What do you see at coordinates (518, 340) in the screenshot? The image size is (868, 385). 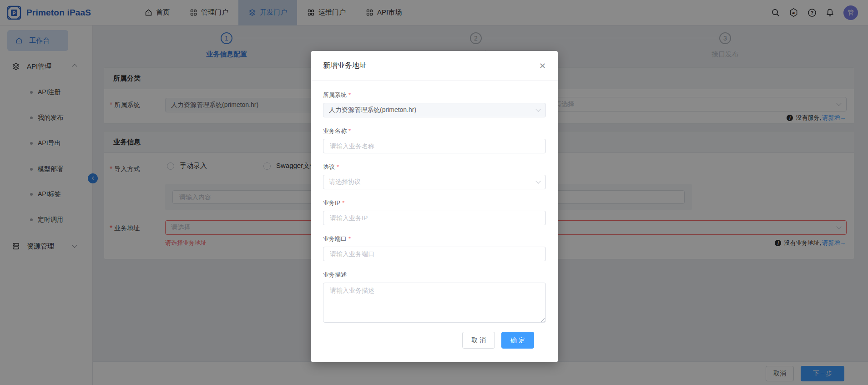 I see `dialog-ok-button: 确 定` at bounding box center [518, 340].